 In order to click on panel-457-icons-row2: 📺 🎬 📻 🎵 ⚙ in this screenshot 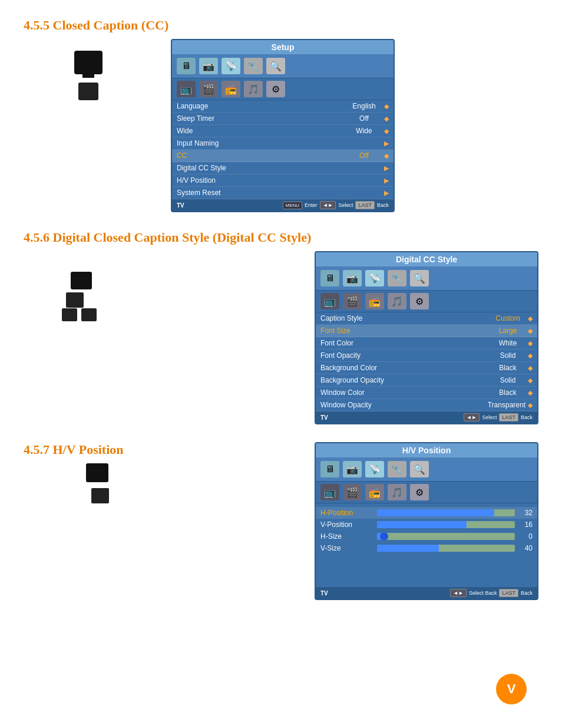, I will do `click(427, 493)`.